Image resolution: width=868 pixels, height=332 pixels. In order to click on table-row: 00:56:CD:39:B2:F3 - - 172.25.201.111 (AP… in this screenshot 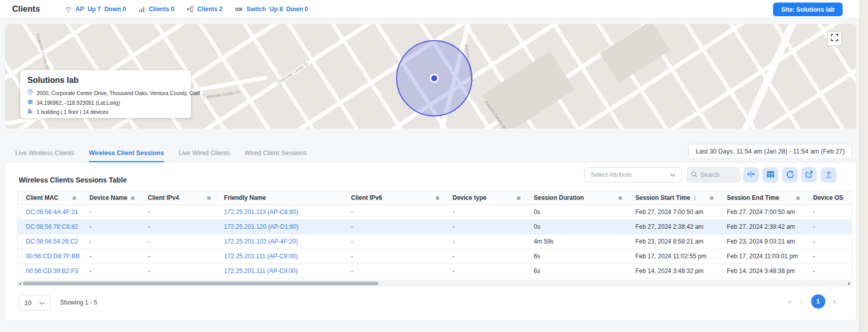, I will do `click(435, 271)`.